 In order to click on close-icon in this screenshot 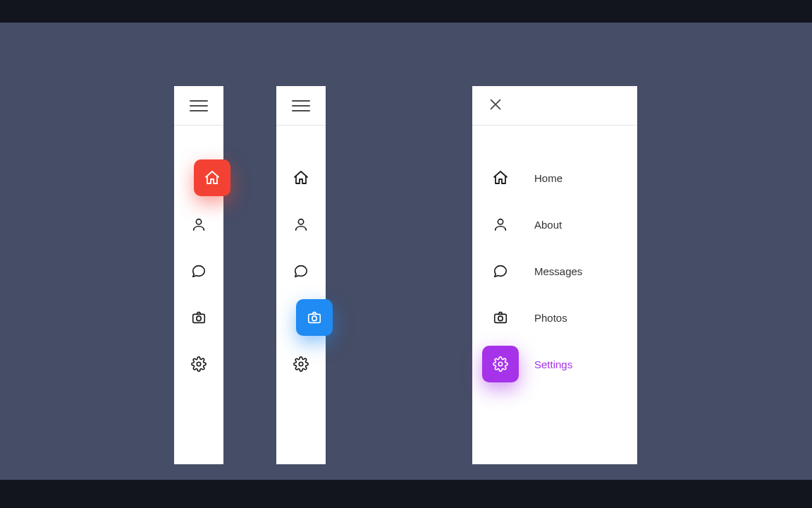, I will do `click(497, 106)`.